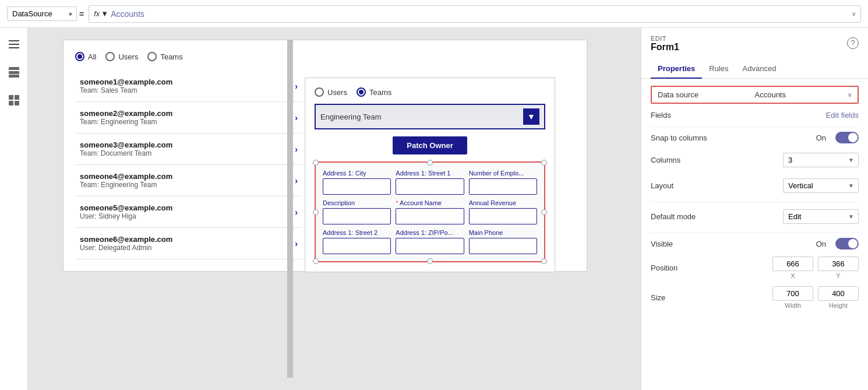  I want to click on radio-teams: Teams, so click(165, 57).